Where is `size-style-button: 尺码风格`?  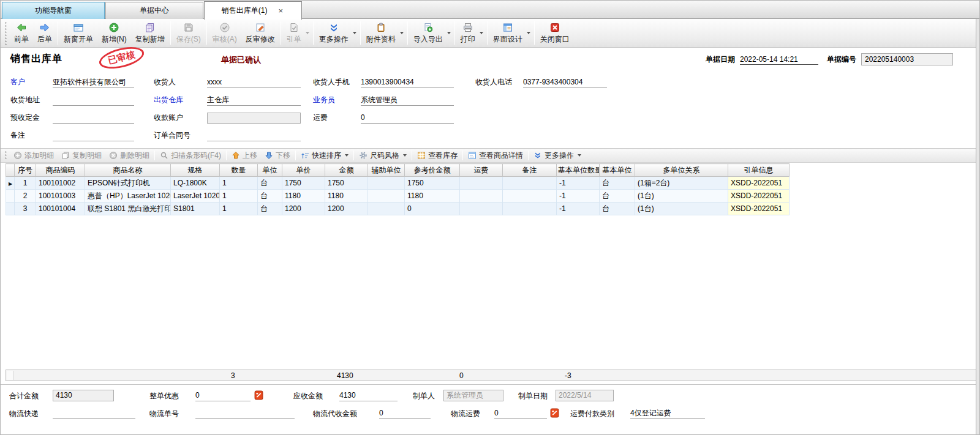 size-style-button: 尺码风格 is located at coordinates (383, 155).